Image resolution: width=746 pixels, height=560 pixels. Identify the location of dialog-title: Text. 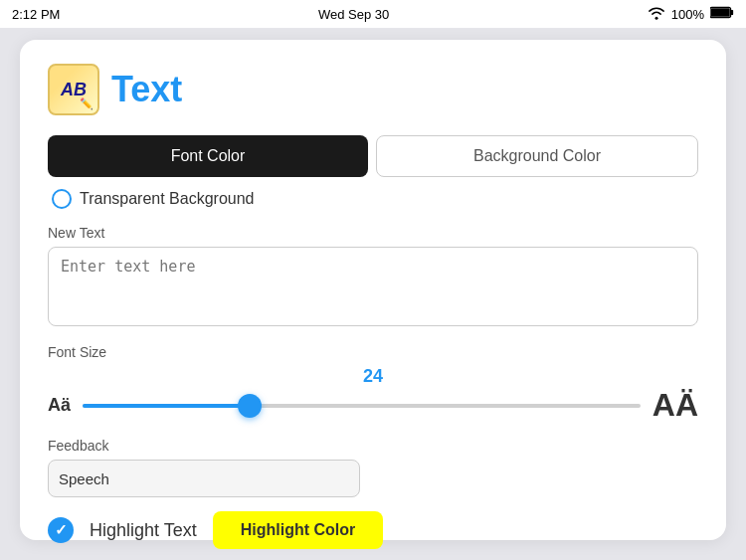
(147, 90).